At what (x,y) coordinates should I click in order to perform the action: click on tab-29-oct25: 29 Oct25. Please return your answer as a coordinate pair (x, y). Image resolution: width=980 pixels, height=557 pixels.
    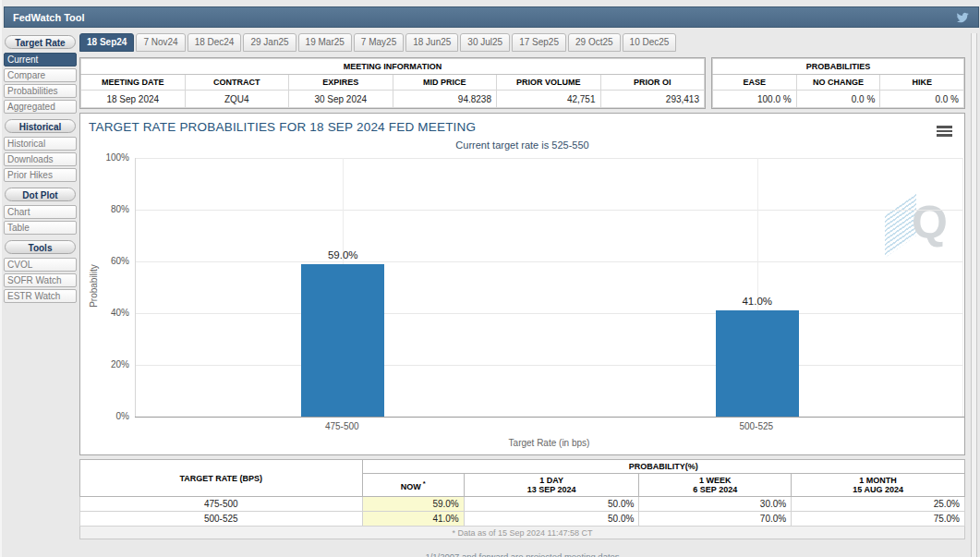
    Looking at the image, I should click on (595, 42).